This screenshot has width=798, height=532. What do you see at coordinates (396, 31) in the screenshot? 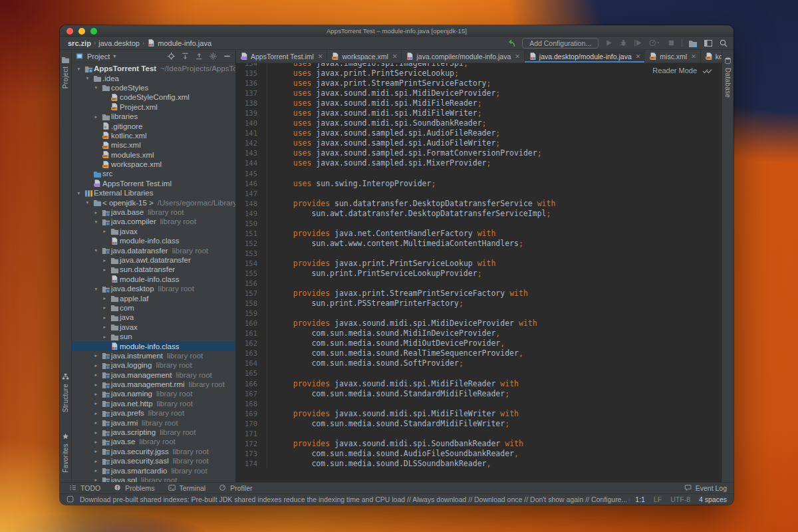
I see `window-titlebar: AppsTorrent Test – module-info.java [ope…` at bounding box center [396, 31].